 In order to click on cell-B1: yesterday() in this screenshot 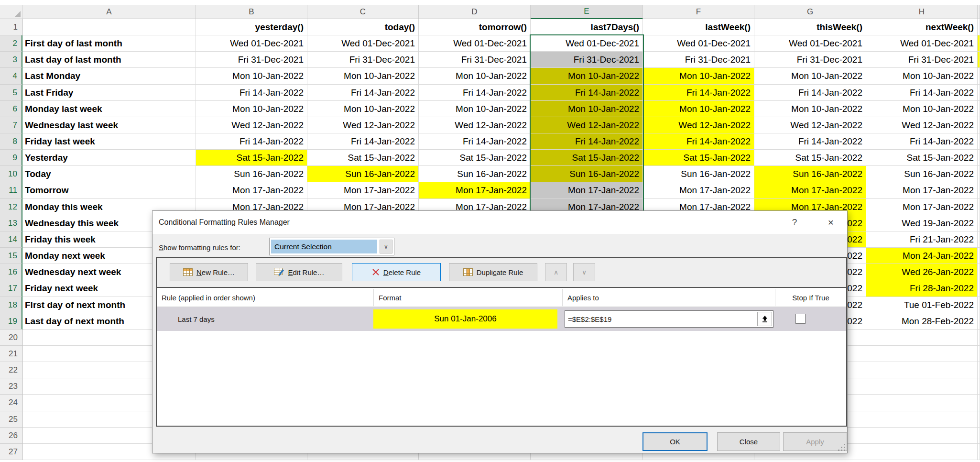, I will do `click(251, 27)`.